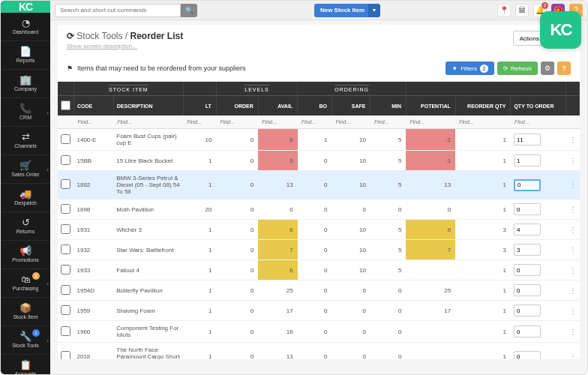  I want to click on dashboard-icon: ◔, so click(26, 22).